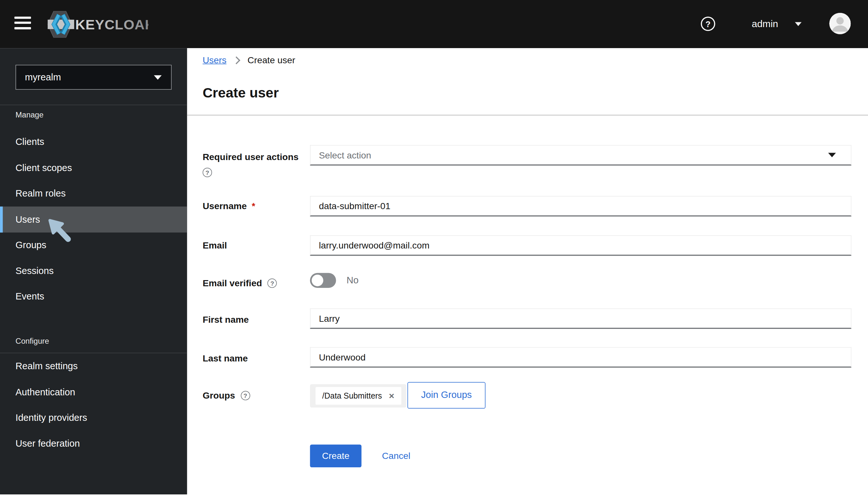 This screenshot has width=868, height=497. What do you see at coordinates (227, 395) in the screenshot?
I see `groups-label: Groups ?` at bounding box center [227, 395].